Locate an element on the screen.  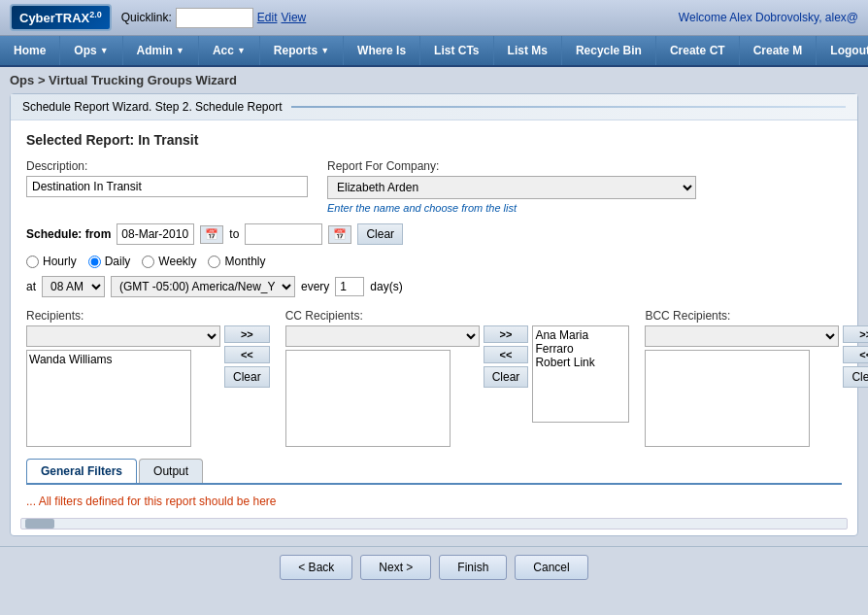
quicklink-label: Quicklink: is located at coordinates (147, 17).